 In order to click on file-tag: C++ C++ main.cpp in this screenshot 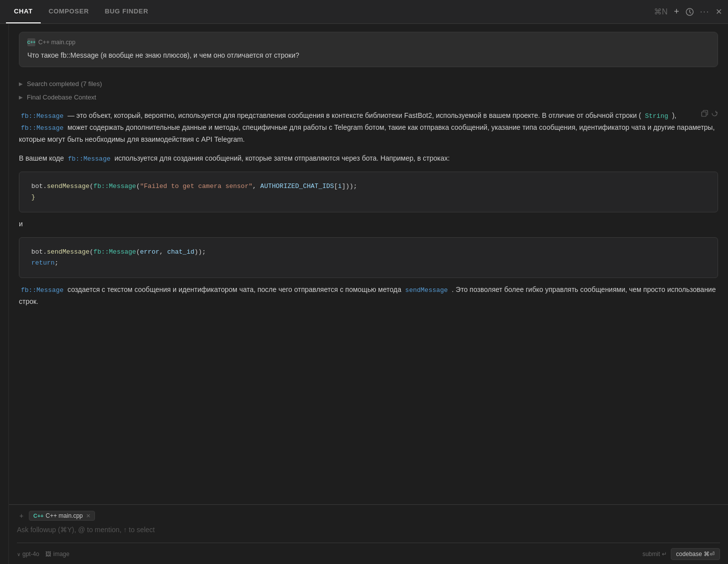, I will do `click(368, 42)`.